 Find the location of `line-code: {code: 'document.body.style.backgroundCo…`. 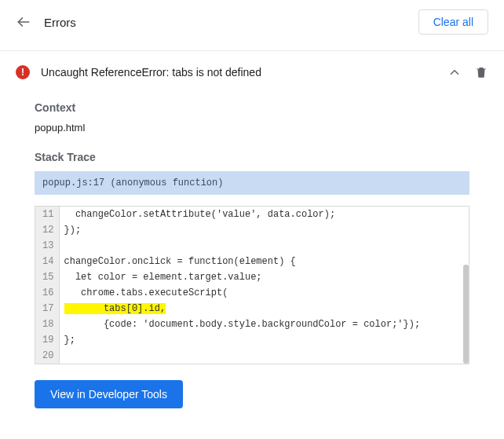

line-code: {code: 'document.body.style.backgroundCo… is located at coordinates (264, 324).